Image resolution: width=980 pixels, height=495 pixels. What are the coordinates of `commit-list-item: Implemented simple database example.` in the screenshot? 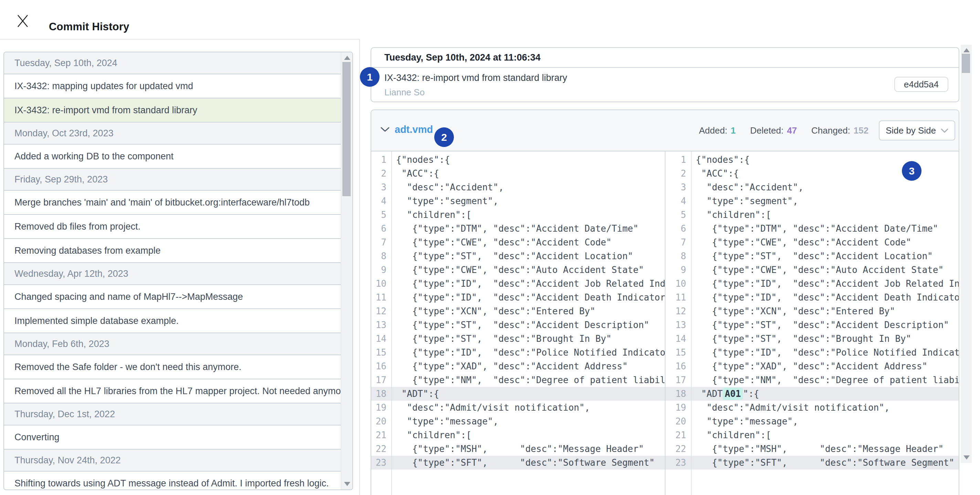 It's located at (172, 321).